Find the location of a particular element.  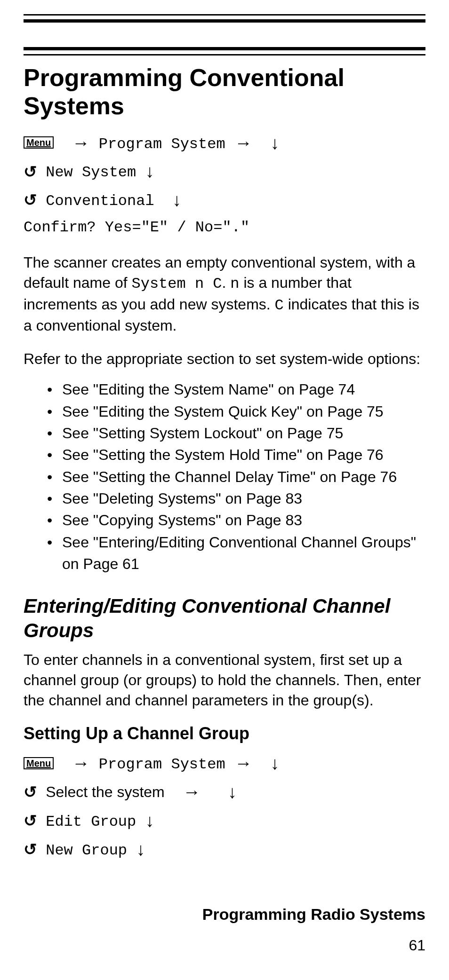

paragraph-3: To enter channels in a conventional syst… is located at coordinates (224, 680).